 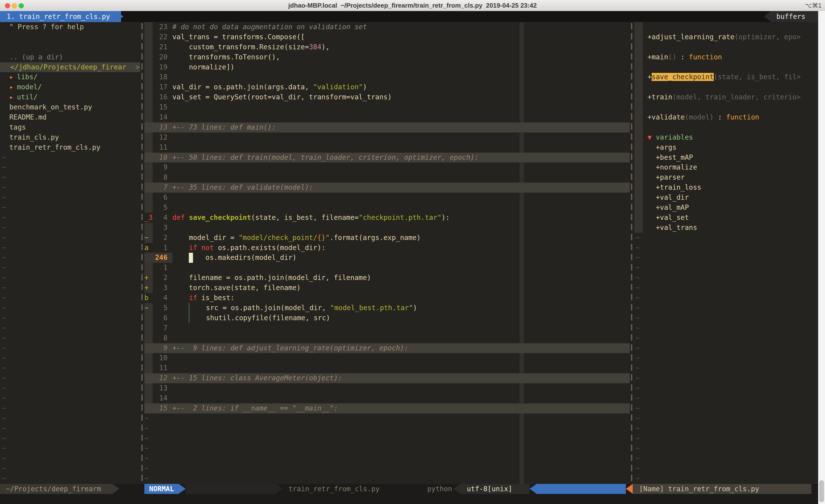 I want to click on code-line: _34def save_checkpoint(state, is_best, f…, so click(x=387, y=218).